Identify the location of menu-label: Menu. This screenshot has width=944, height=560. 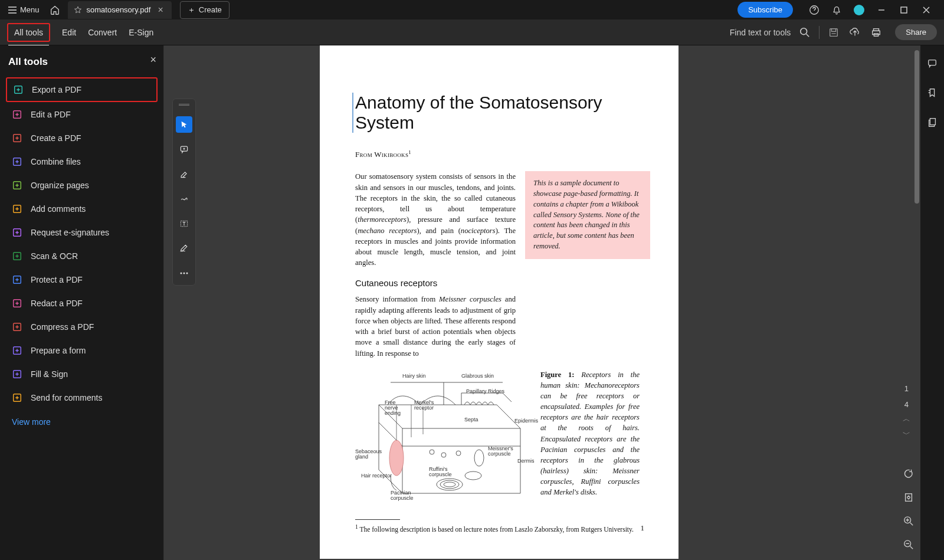
(30, 9).